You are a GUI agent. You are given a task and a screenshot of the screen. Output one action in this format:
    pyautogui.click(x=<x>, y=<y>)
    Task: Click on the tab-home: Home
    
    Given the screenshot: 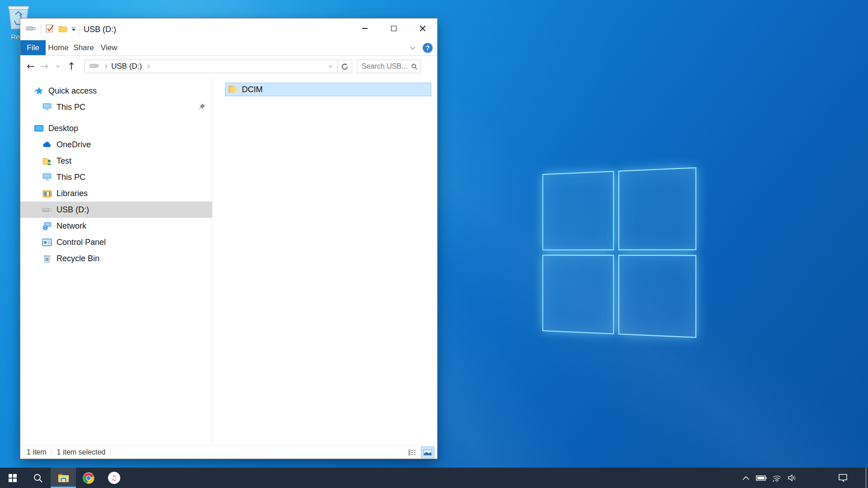 What is the action you would take?
    pyautogui.click(x=58, y=48)
    